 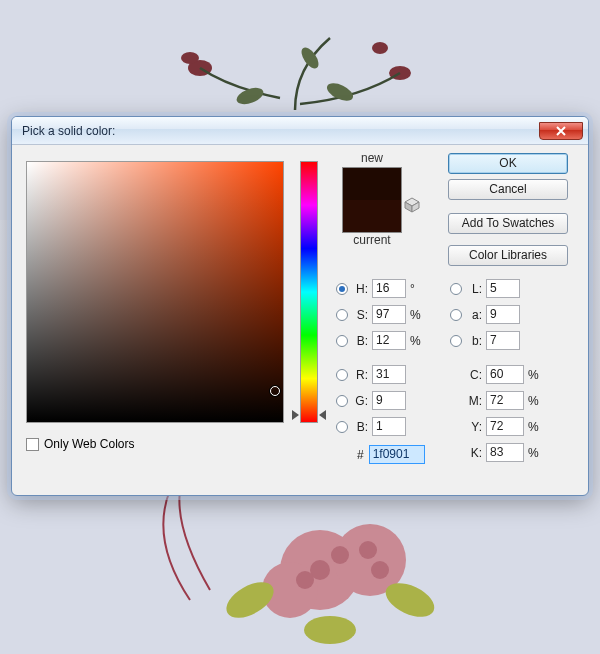 What do you see at coordinates (296, 415) in the screenshot?
I see `hue-slider-handle-left` at bounding box center [296, 415].